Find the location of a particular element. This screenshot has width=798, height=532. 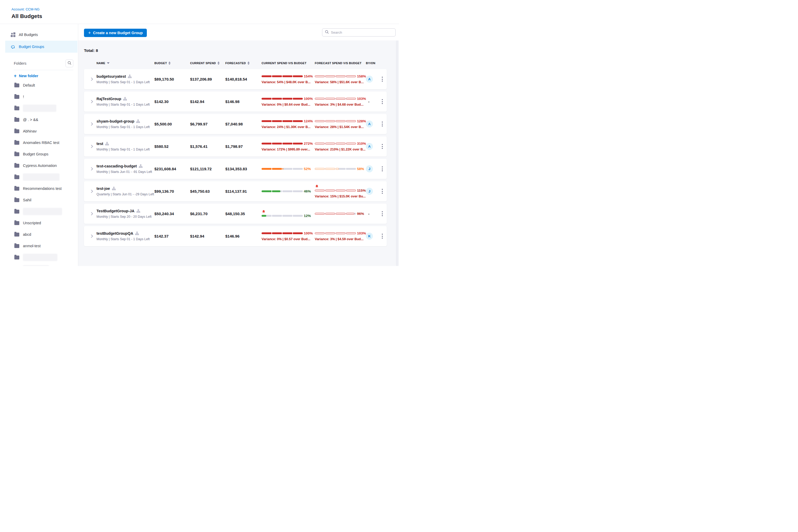

budget-value: $99,136.70 is located at coordinates (164, 191).